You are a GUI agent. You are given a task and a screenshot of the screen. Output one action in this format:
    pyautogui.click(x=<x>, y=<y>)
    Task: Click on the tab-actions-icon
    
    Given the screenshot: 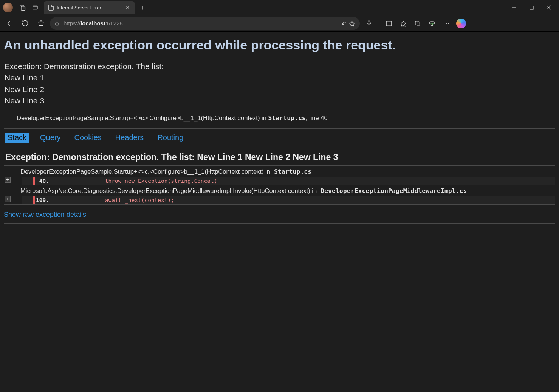 What is the action you would take?
    pyautogui.click(x=35, y=8)
    